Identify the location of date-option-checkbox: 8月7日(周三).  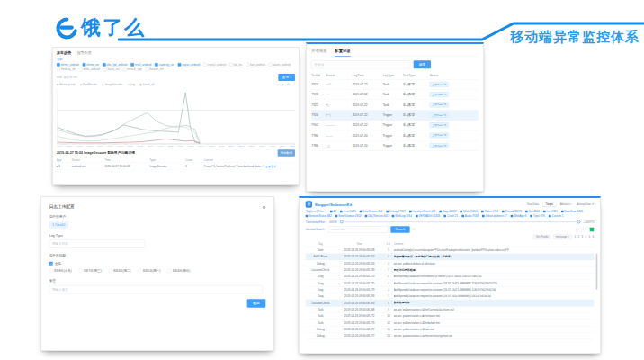
(90, 272).